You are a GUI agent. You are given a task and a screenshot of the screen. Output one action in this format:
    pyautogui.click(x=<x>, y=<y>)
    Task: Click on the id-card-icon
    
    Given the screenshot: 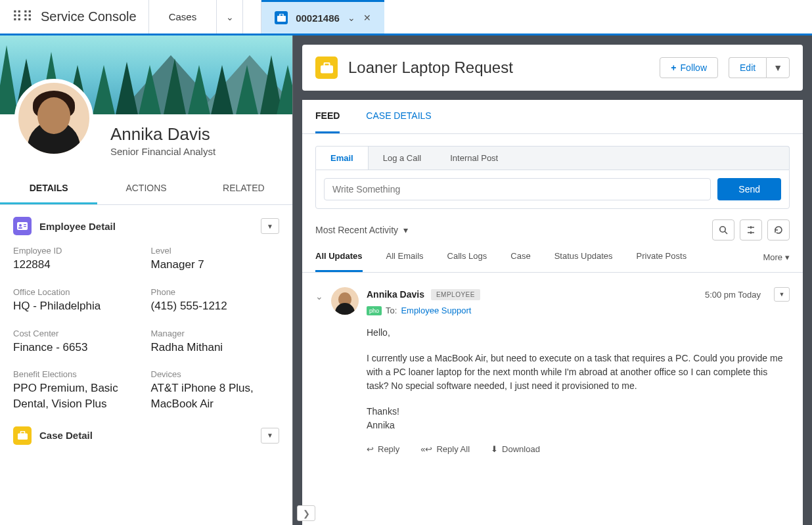 What is the action you would take?
    pyautogui.click(x=22, y=226)
    